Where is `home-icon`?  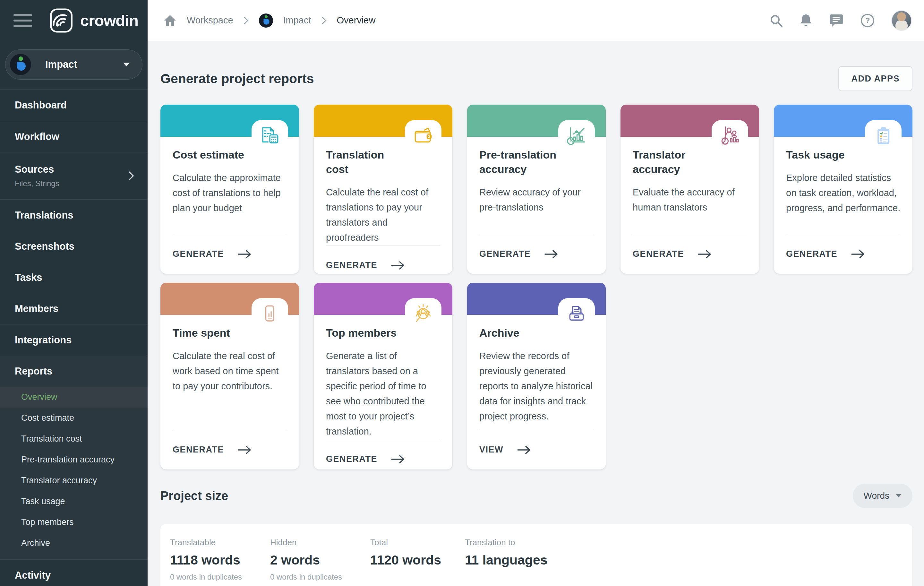
home-icon is located at coordinates (170, 21).